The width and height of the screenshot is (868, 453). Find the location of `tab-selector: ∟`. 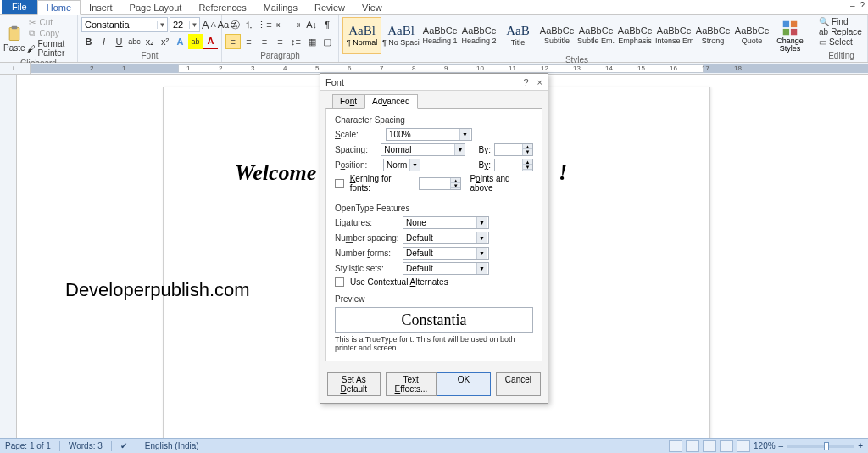

tab-selector: ∟ is located at coordinates (15, 69).